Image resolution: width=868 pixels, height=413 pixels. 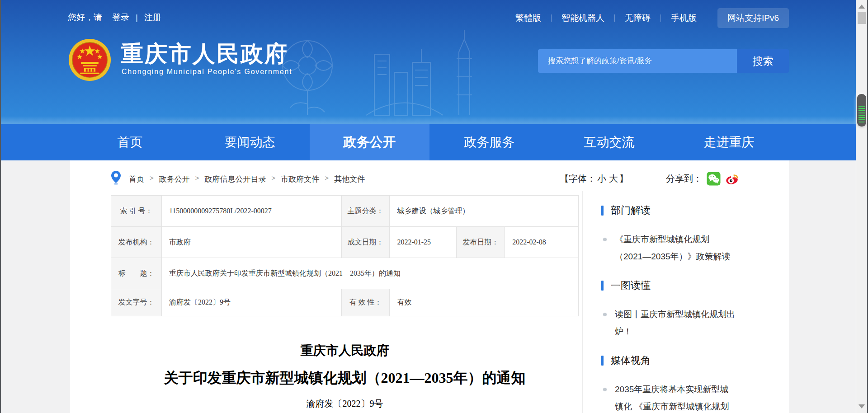 I want to click on national-emblem-logo, so click(x=90, y=60).